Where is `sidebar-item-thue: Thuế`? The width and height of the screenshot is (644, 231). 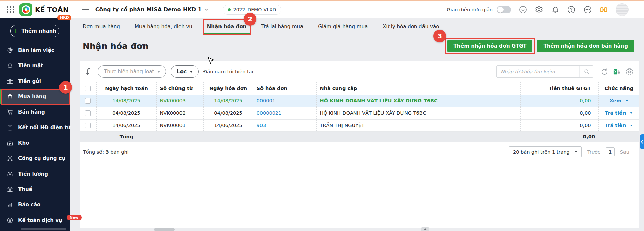 sidebar-item-thue: Thuế is located at coordinates (35, 189).